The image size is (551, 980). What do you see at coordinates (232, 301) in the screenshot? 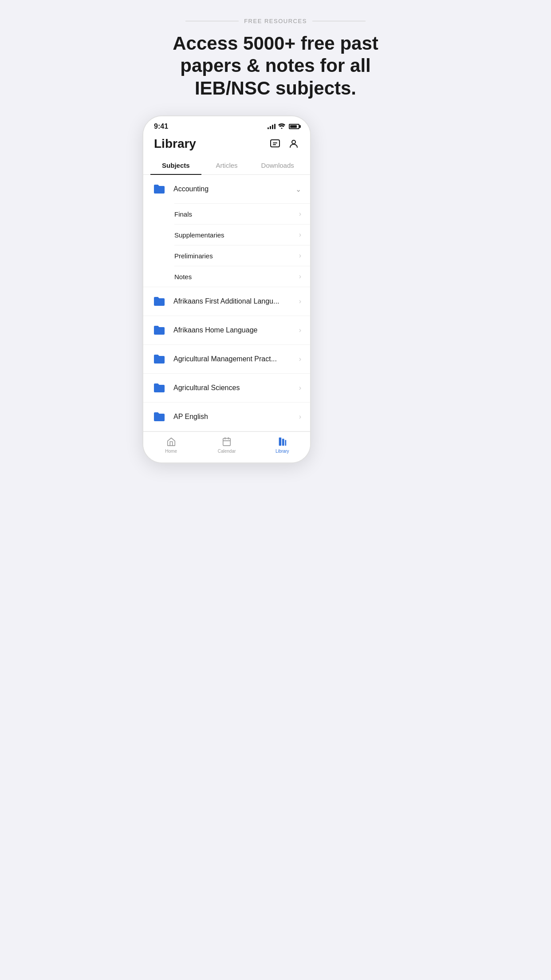
I see `subject-name-afrikaans-fal: Afrikaans First Additional Langu...` at bounding box center [232, 301].